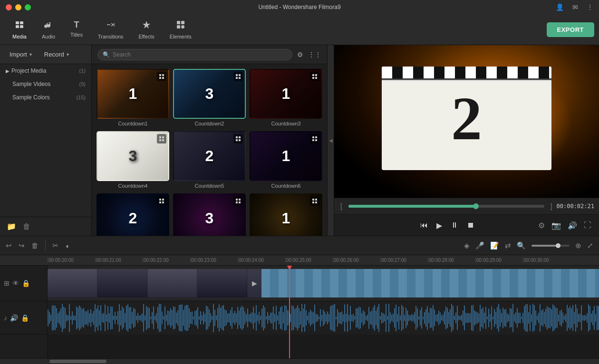 The height and width of the screenshot is (364, 599). What do you see at coordinates (341, 206) in the screenshot?
I see `mark-in-icon: [` at bounding box center [341, 206].